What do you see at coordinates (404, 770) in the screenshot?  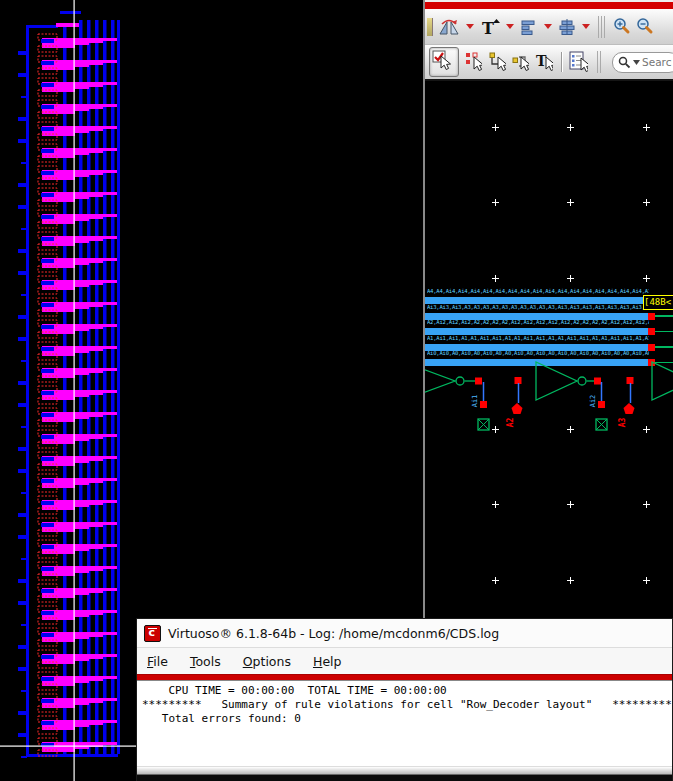 I see `log-splitter` at bounding box center [404, 770].